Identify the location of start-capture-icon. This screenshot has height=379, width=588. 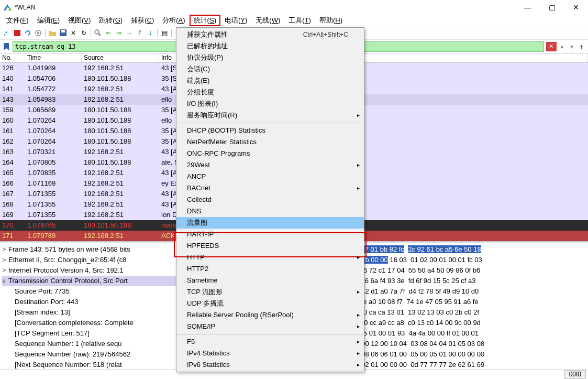
(7, 33).